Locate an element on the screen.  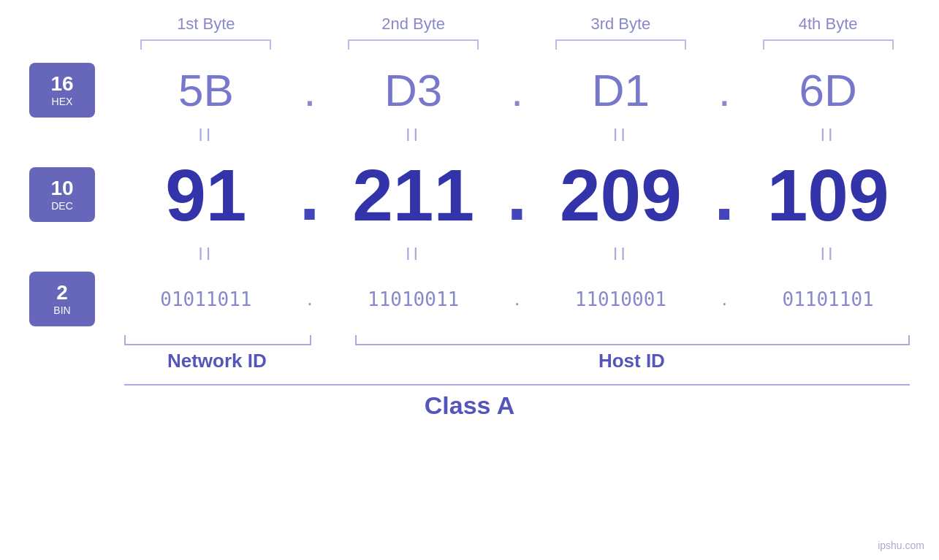
byte-label-3: 3rd Byte is located at coordinates (620, 24).